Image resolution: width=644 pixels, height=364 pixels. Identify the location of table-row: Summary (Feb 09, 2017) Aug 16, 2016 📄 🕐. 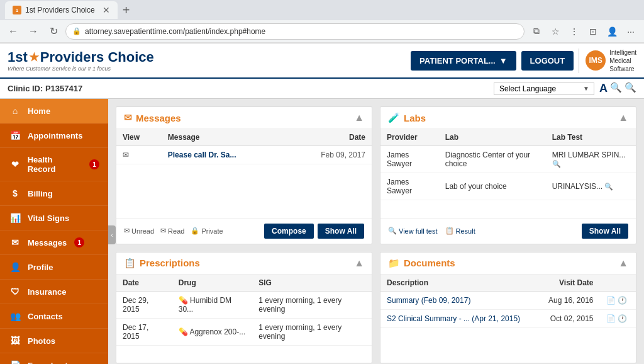
(508, 300).